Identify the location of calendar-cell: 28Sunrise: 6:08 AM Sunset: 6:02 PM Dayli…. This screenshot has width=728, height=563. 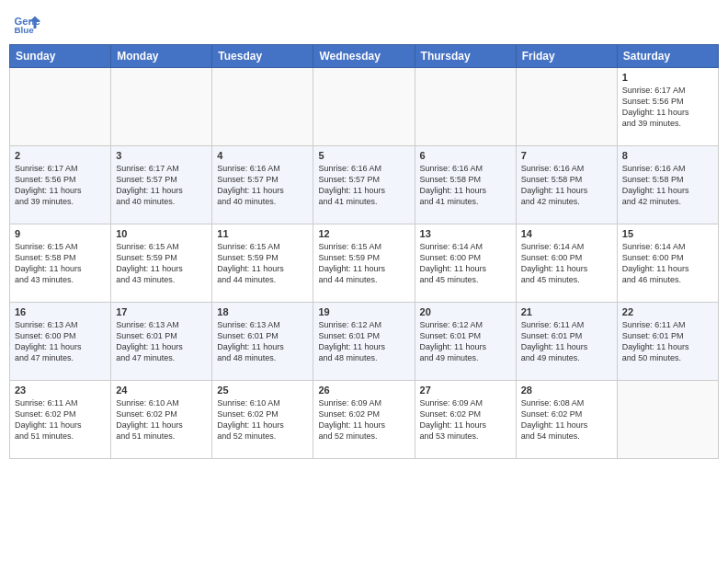
(566, 419).